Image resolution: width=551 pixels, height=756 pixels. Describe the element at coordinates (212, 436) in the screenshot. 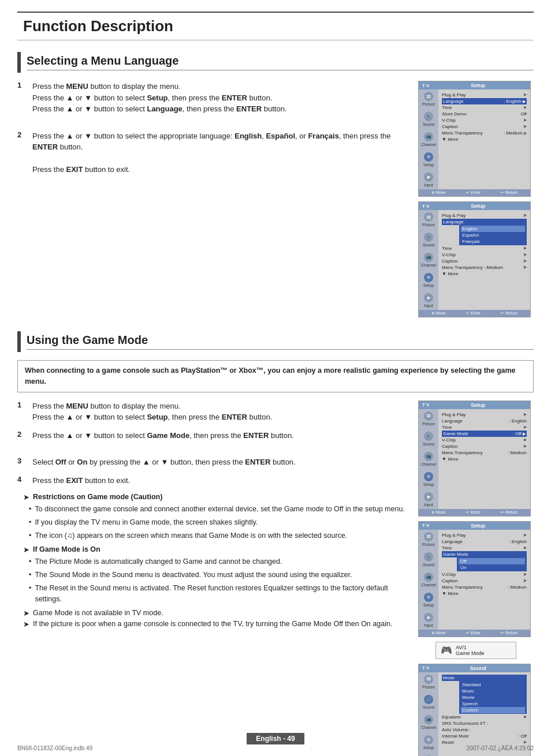

I see `step-2-2: 2 Press the ▲ or ▼ button to select Game…` at that location.